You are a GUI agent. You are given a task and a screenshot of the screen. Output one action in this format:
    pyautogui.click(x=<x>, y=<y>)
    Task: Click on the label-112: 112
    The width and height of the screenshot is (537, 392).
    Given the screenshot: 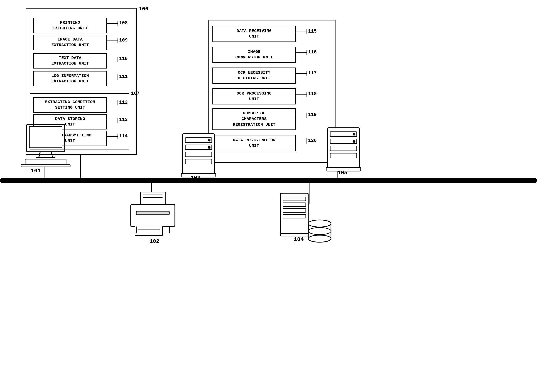 What is the action you would take?
    pyautogui.click(x=123, y=103)
    